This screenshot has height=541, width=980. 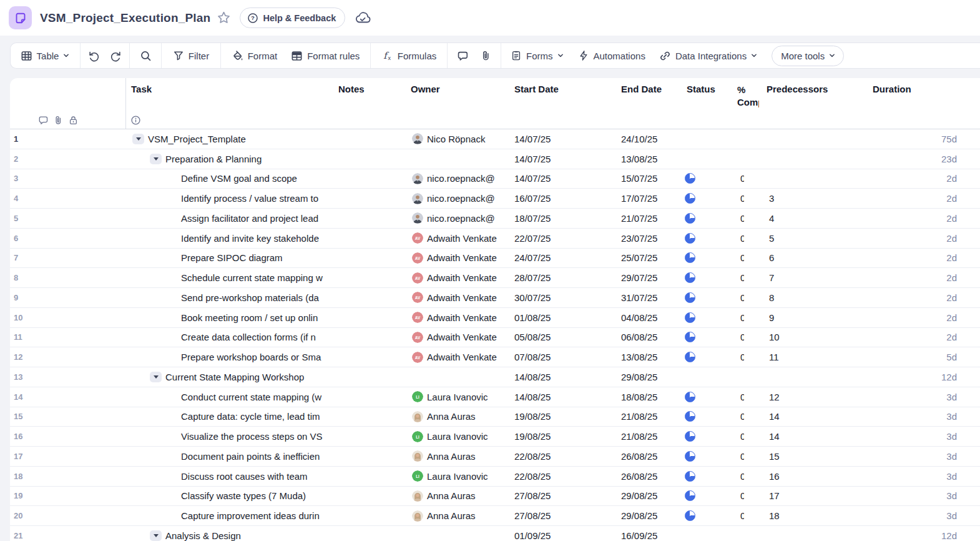 I want to click on task-cell: Preparation & Planning, so click(x=228, y=159).